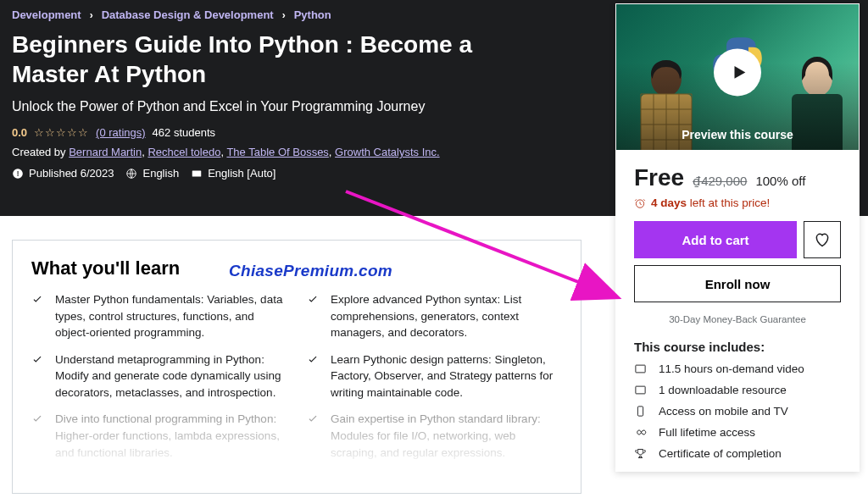 Image resolution: width=868 pixels, height=498 pixels. I want to click on cc-meta: English [Auto], so click(233, 173).